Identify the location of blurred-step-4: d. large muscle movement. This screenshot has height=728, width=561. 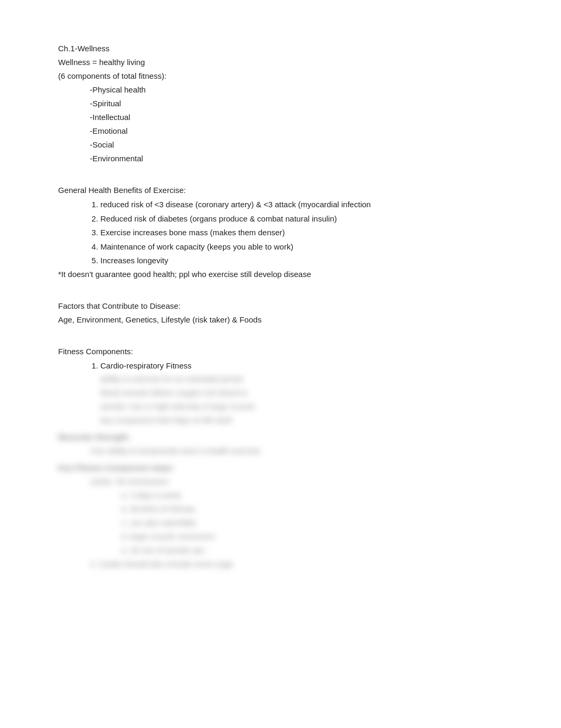
(312, 537).